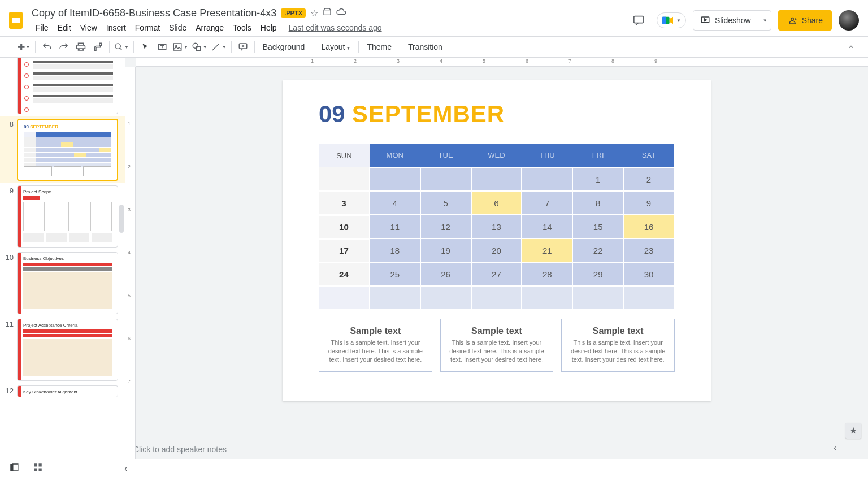 Image resolution: width=868 pixels, height=477 pixels. What do you see at coordinates (598, 227) in the screenshot?
I see `calendar-cell: 15` at bounding box center [598, 227].